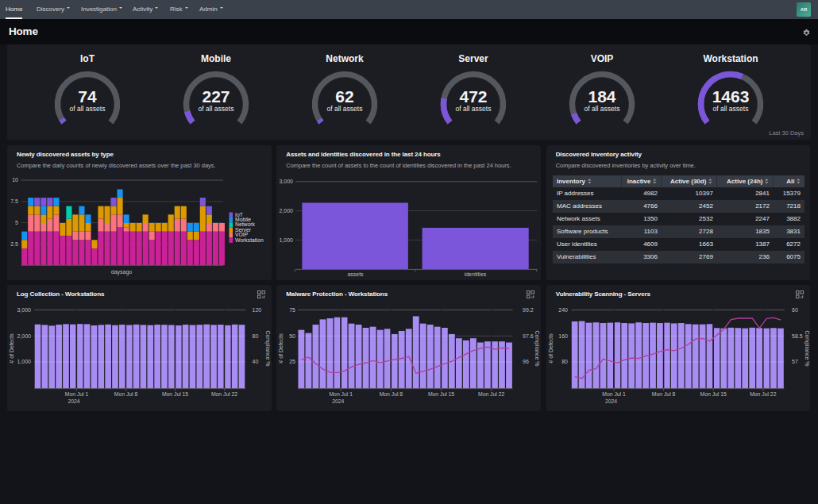  I want to click on svg-text: 7.5, so click(14, 202).